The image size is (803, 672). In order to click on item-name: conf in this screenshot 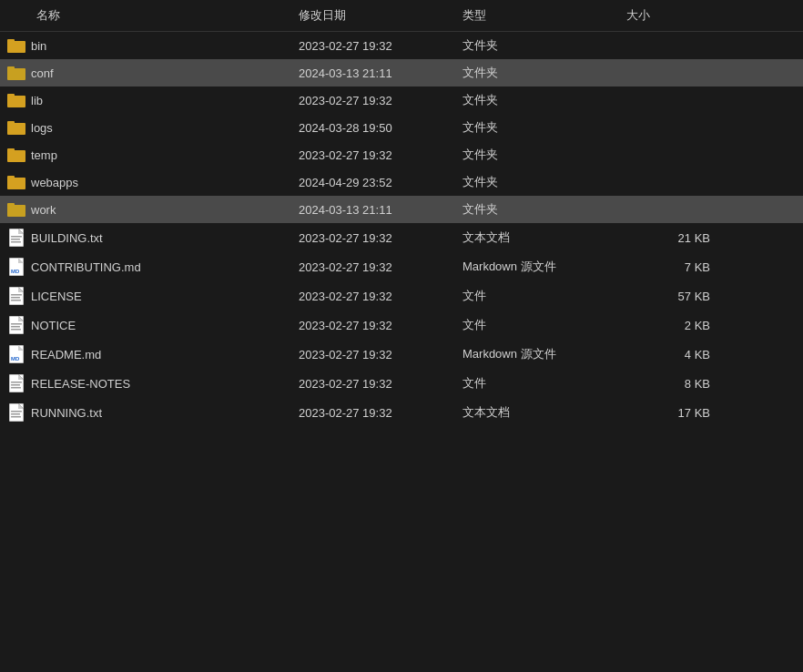, I will do `click(42, 73)`.